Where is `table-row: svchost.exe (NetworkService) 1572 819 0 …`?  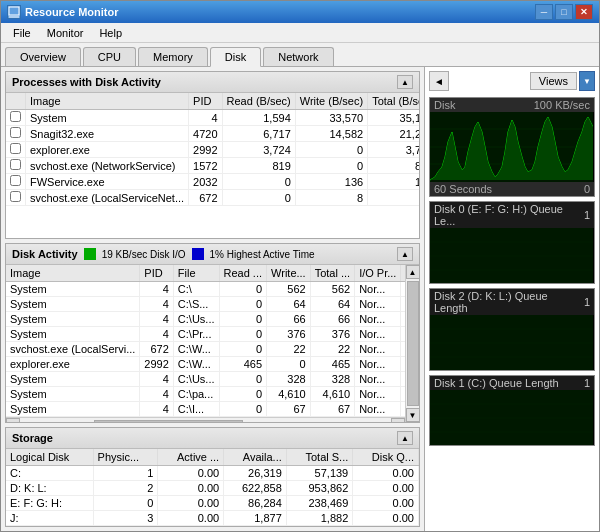 table-row: svchost.exe (NetworkService) 1572 819 0 … is located at coordinates (212, 166).